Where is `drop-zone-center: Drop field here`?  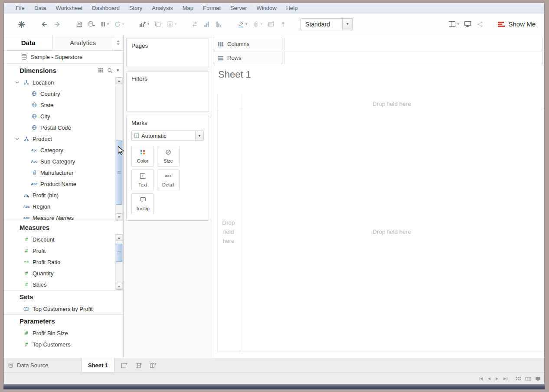 drop-zone-center: Drop field here is located at coordinates (392, 232).